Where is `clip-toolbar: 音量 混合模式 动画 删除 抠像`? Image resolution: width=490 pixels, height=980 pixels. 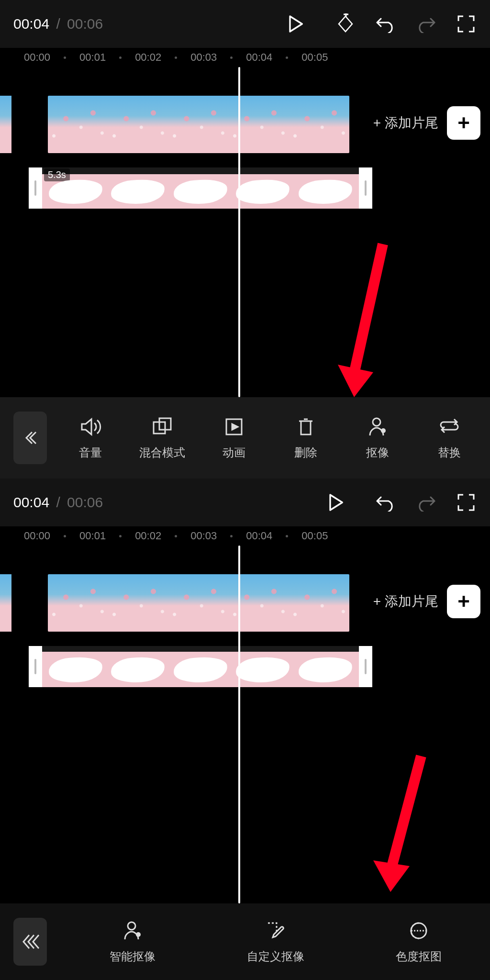
clip-toolbar: 音量 混合模式 动画 删除 抠像 is located at coordinates (245, 438).